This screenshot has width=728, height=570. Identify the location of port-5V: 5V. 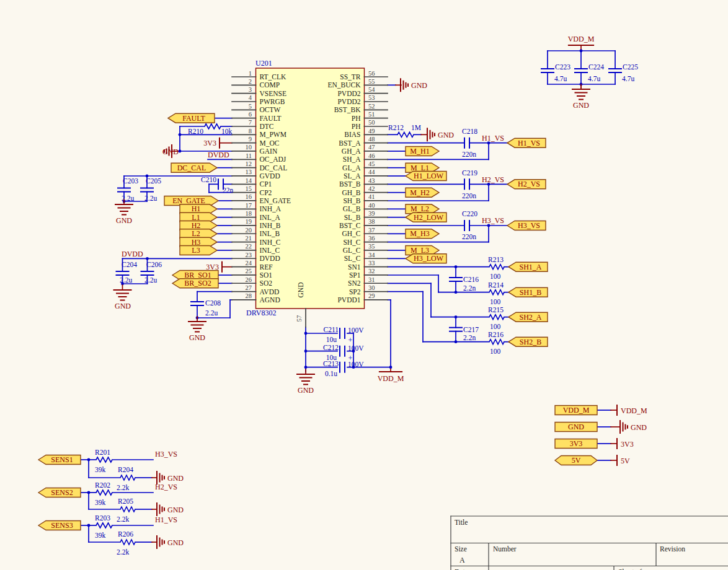
(576, 461).